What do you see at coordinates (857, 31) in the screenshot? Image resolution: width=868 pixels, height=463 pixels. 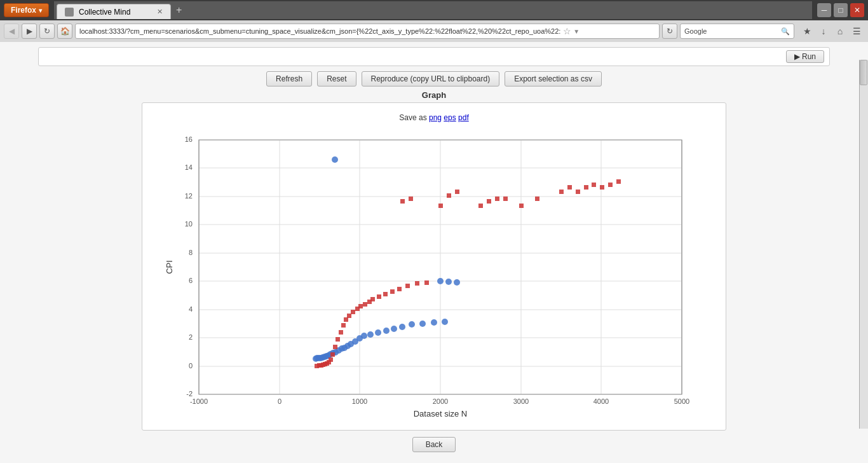 I see `menu-icon: ☰` at bounding box center [857, 31].